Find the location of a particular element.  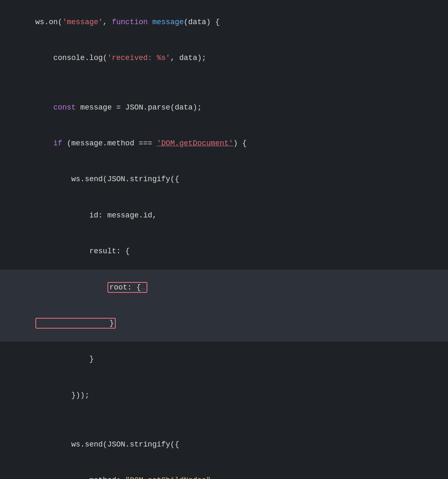

code-line-15: method: "DOM.setChildNodes", is located at coordinates (224, 471).